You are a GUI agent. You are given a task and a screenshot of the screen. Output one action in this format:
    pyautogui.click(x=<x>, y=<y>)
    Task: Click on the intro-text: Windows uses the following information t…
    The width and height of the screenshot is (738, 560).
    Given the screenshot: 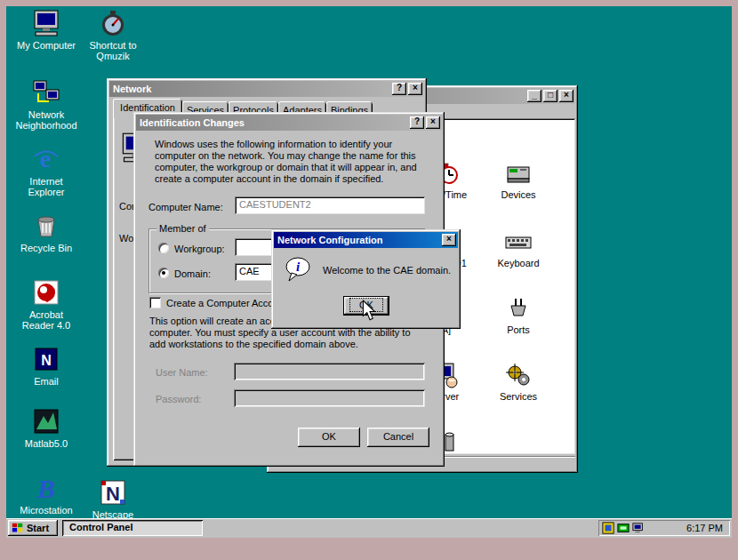 What is the action you would take?
    pyautogui.click(x=291, y=162)
    